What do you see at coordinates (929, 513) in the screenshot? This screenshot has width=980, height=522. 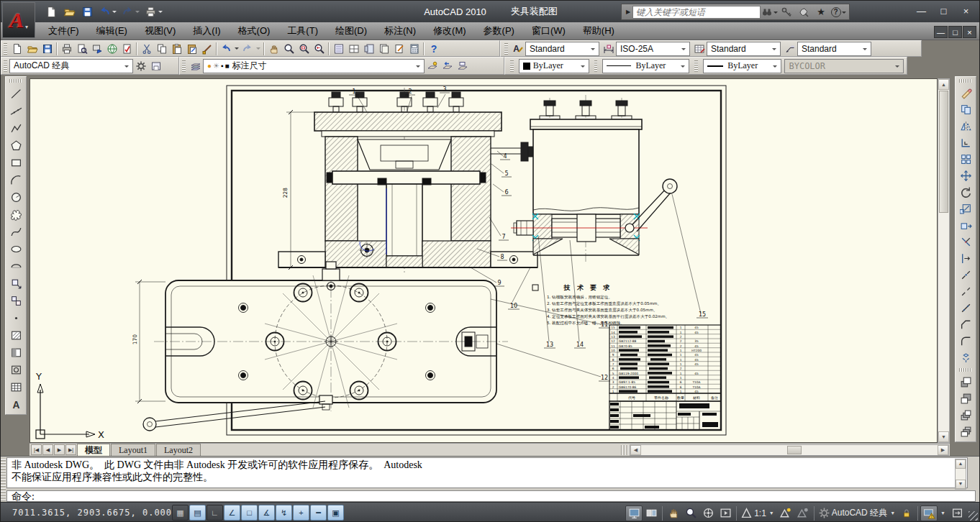 I see `status-bar-menu-button` at bounding box center [929, 513].